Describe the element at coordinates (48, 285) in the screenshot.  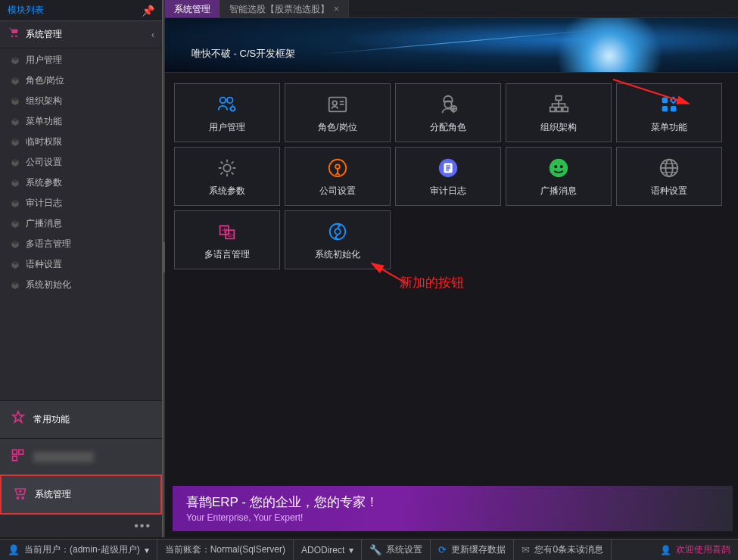
I see `sidebar-item-label: 系统初始化` at that location.